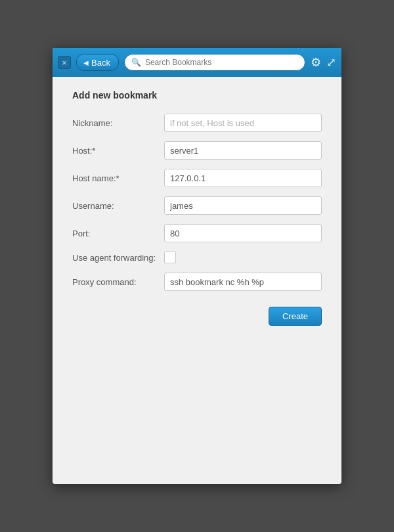 Image resolution: width=394 pixels, height=532 pixels. I want to click on hostname-label: Host name:*, so click(118, 179).